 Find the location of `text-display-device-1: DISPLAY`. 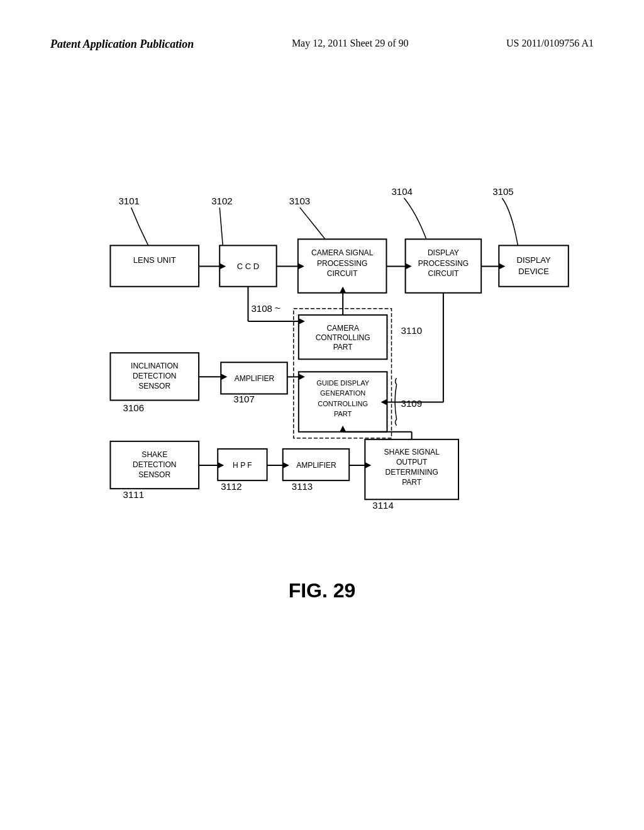

text-display-device-1: DISPLAY is located at coordinates (533, 260).